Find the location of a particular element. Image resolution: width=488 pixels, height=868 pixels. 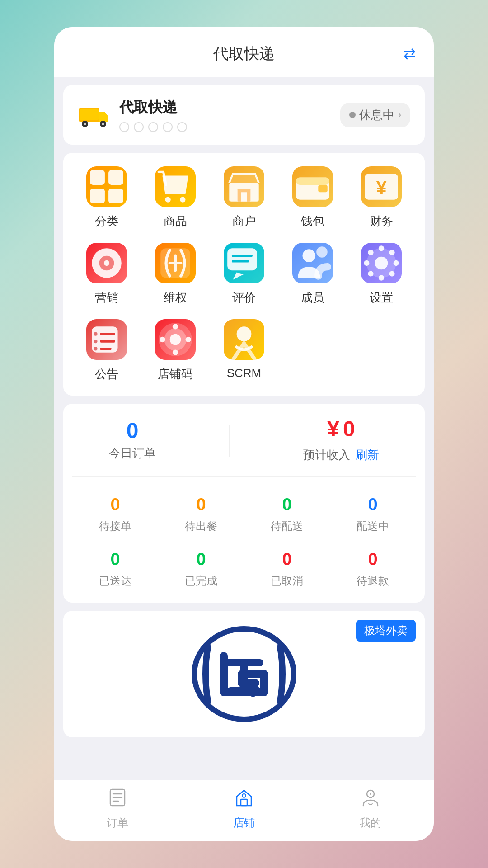

menu-label-gonggao: 公告 is located at coordinates (107, 374).